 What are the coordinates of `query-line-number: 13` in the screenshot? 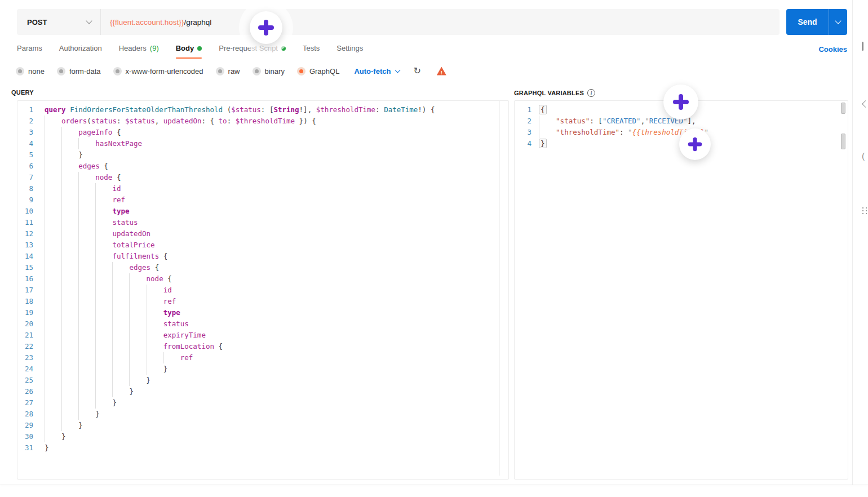 It's located at (25, 245).